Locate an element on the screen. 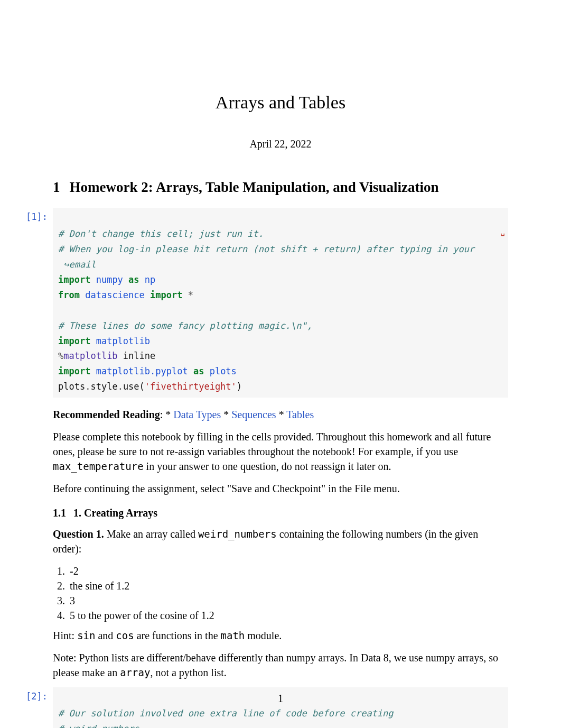 This screenshot has width=561, height=728. text: and is located at coordinates (106, 635).